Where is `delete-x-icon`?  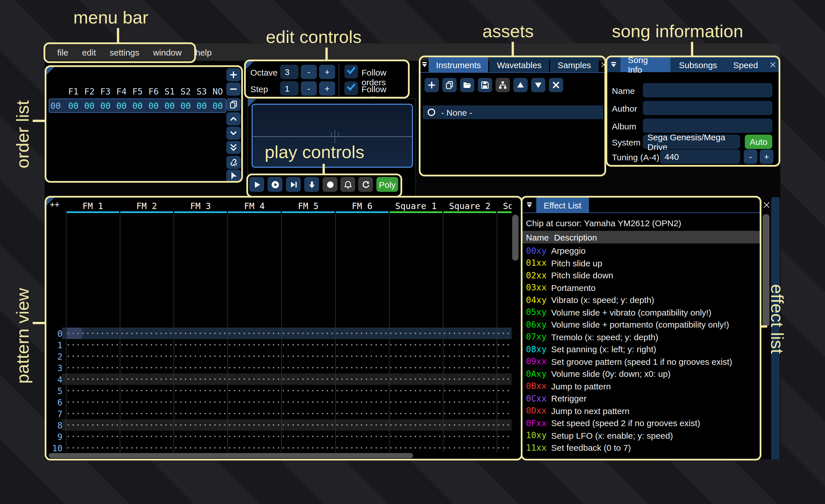 delete-x-icon is located at coordinates (556, 85).